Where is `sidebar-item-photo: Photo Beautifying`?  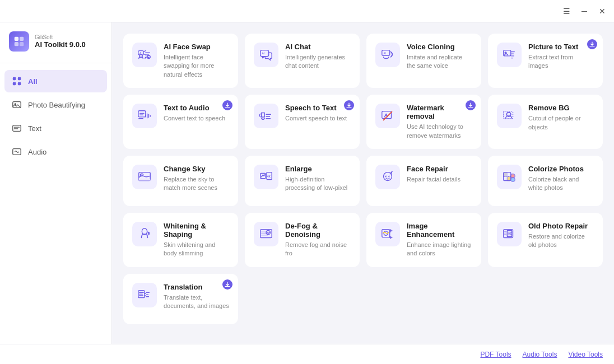
sidebar-item-photo: Photo Beautifying is located at coordinates (56, 105).